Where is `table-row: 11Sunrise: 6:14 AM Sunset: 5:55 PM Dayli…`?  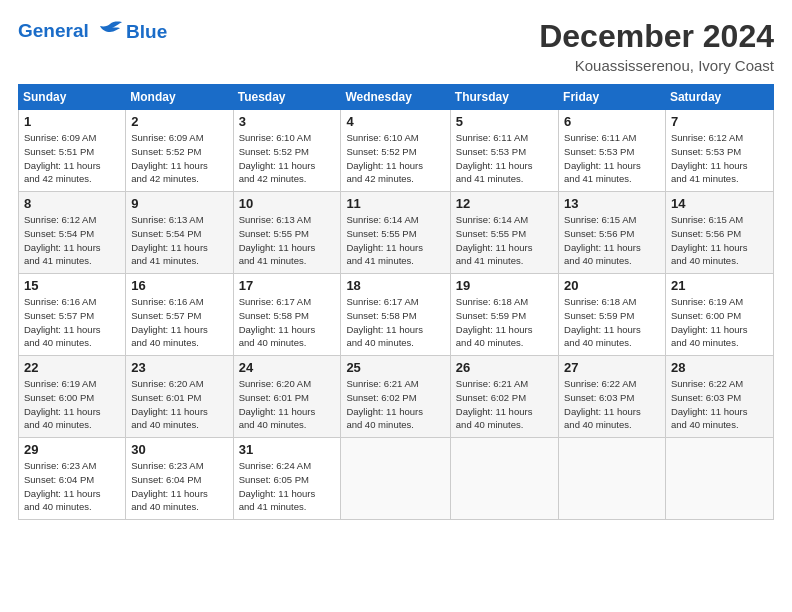
table-row: 11Sunrise: 6:14 AM Sunset: 5:55 PM Dayli… is located at coordinates (396, 233).